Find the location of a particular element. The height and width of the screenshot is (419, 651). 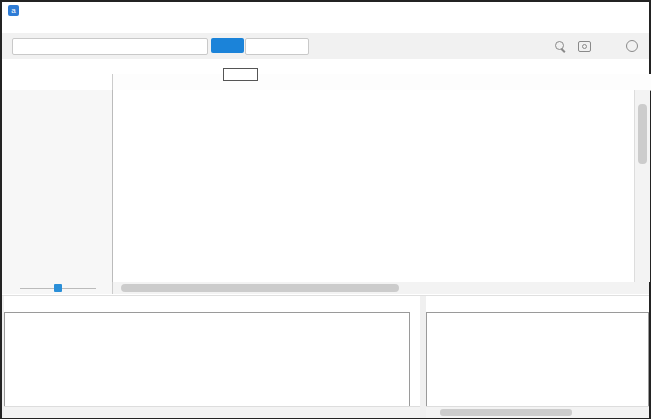

maximize-icon is located at coordinates (612, 10).